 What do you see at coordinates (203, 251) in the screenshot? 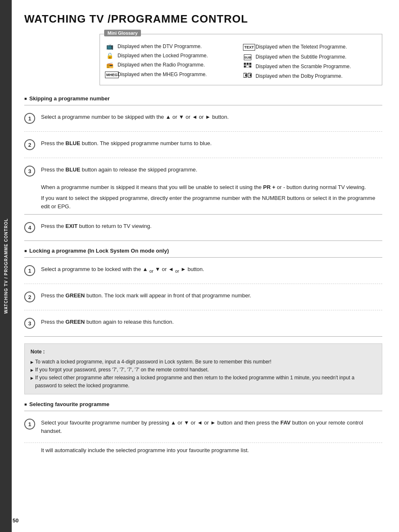
I see `section-lock-header: Locking a programme (In Lock System On m…` at bounding box center [203, 251].